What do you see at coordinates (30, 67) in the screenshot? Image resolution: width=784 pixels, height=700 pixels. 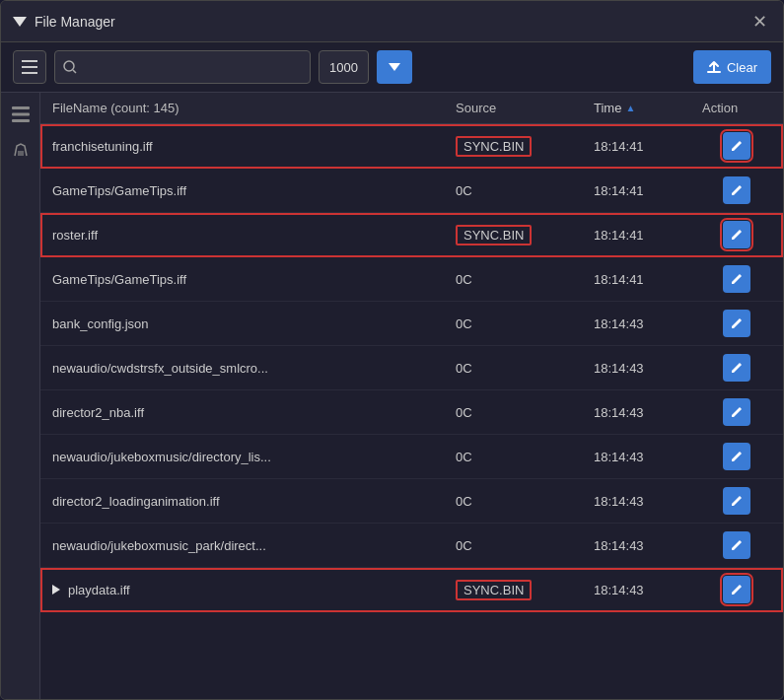 I see `sidebar-toggle-button` at bounding box center [30, 67].